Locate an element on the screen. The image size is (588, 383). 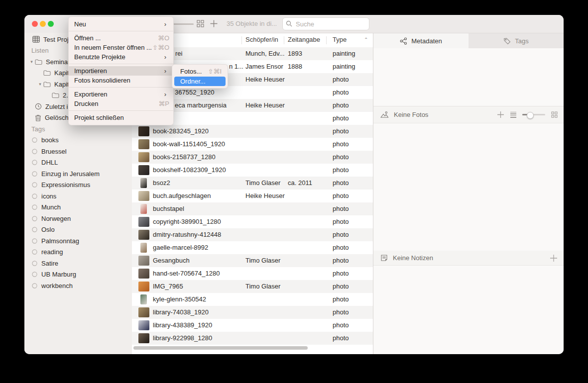
sort-ascending-icon: ⌃ is located at coordinates (366, 40).